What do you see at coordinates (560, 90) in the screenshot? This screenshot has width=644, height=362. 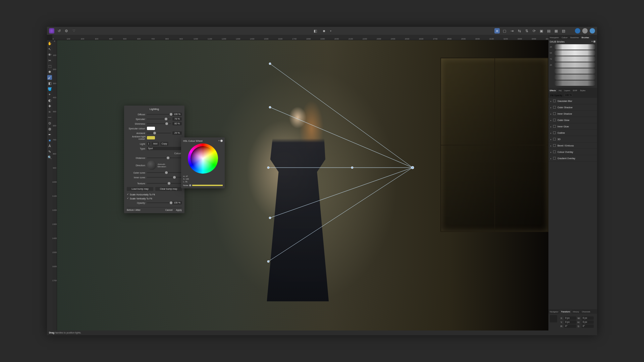 I see `tab-adj: Adj` at bounding box center [560, 90].